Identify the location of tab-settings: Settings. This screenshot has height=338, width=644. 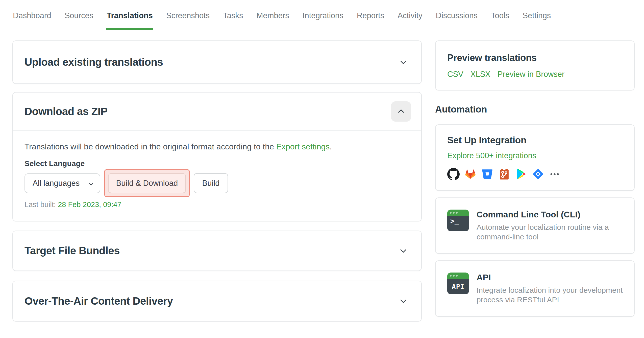
(537, 15).